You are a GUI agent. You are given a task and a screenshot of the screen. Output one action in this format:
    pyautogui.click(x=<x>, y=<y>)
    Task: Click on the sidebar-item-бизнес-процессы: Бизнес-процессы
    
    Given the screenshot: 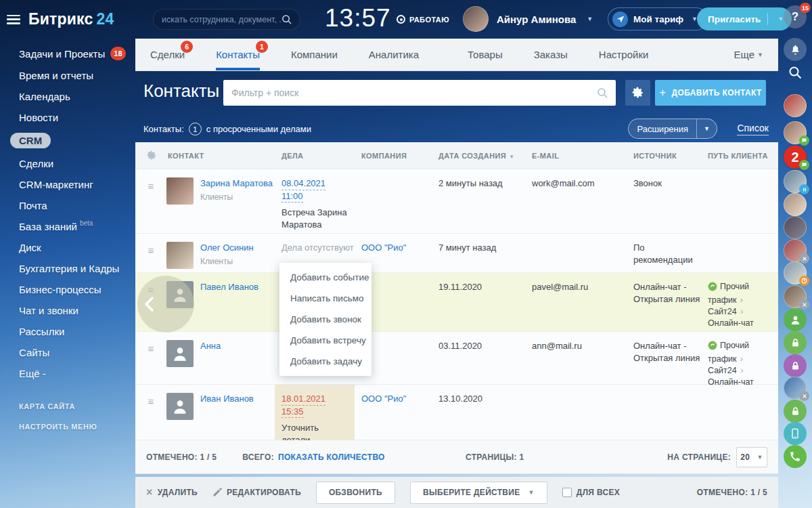 What is the action you would take?
    pyautogui.click(x=68, y=290)
    